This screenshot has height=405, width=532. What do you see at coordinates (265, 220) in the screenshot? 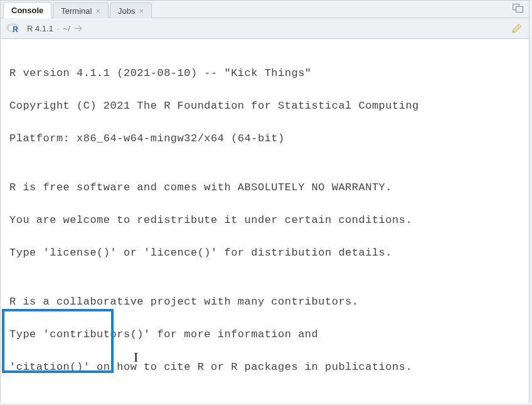
I see `banner-line: You are welcome to redistribute it under…` at bounding box center [265, 220].